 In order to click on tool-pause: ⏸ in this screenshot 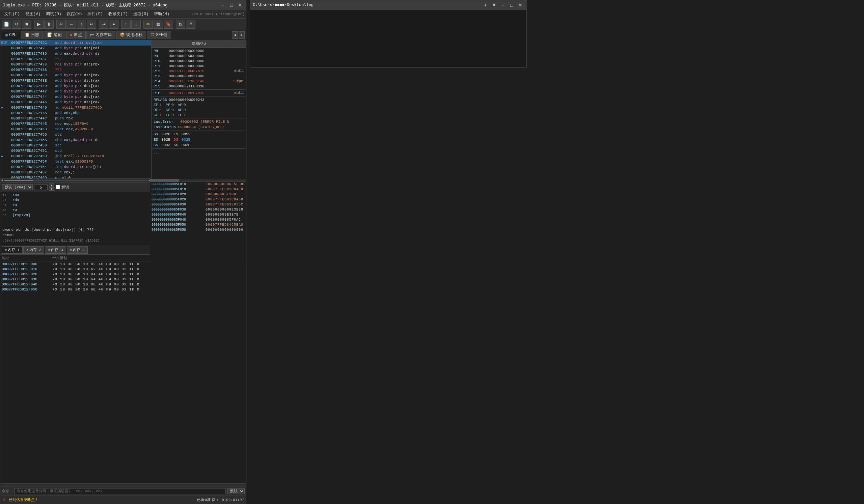, I will do `click(49, 24)`.